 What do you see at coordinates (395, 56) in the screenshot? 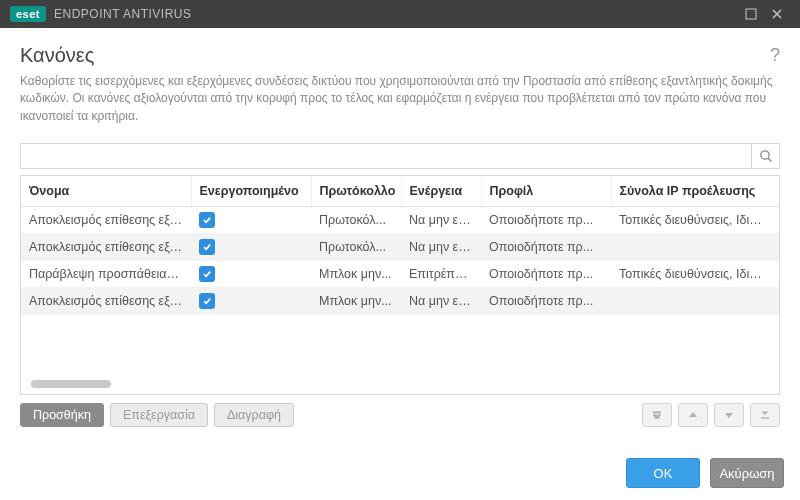
I see `page-title: Κανόνες` at bounding box center [395, 56].